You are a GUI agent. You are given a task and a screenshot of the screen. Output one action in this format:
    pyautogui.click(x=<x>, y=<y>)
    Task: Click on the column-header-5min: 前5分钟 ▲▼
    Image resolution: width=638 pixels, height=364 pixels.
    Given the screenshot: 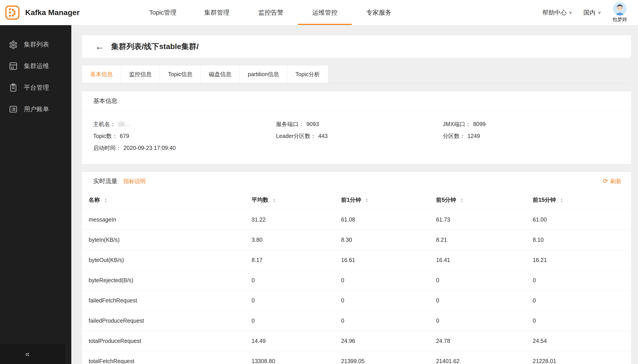 What is the action you would take?
    pyautogui.click(x=484, y=200)
    